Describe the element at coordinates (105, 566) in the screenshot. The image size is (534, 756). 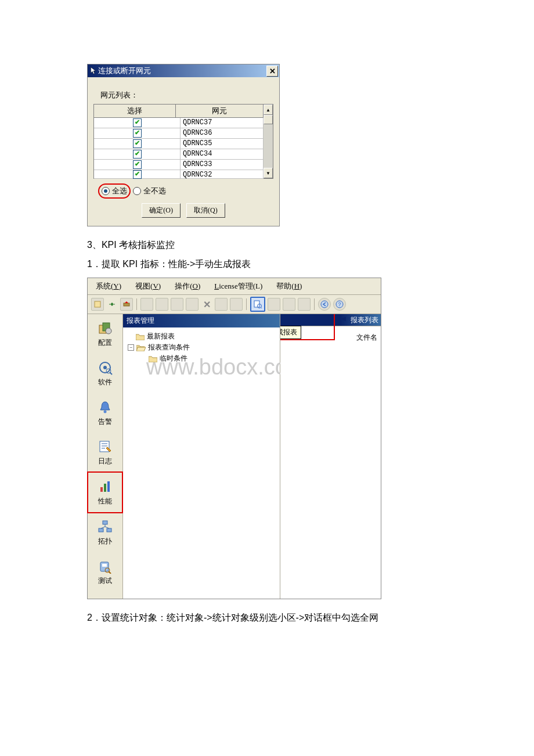
I see `test-icon` at that location.